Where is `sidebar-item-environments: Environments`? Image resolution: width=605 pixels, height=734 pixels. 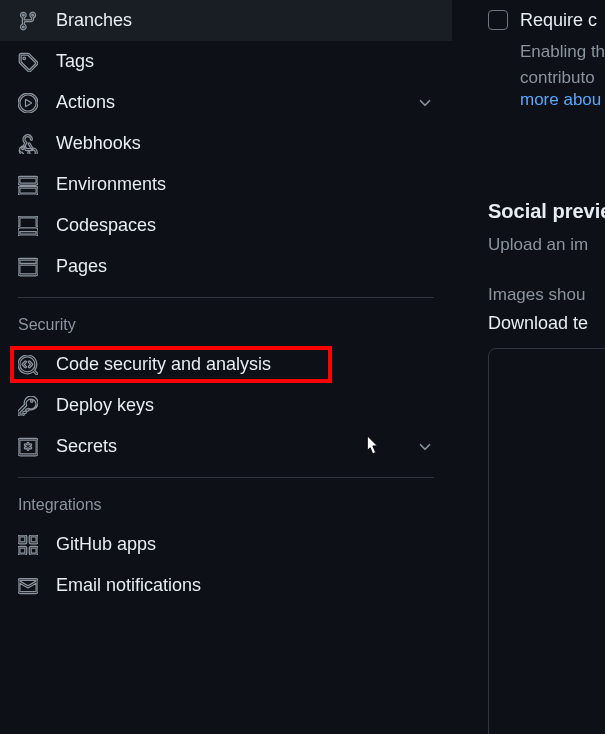 sidebar-item-environments: Environments is located at coordinates (226, 184).